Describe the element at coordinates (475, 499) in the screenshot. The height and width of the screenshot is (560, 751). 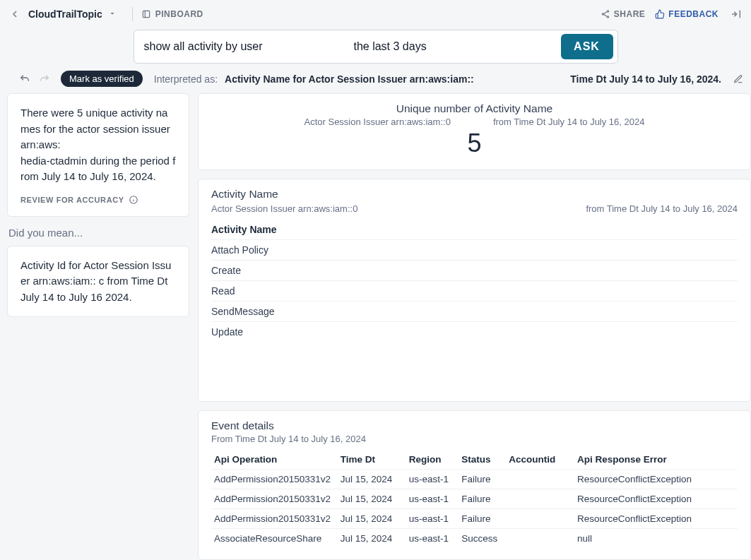
I see `event-table: Api OperationTime DtRegionStatusAccounti…` at that location.